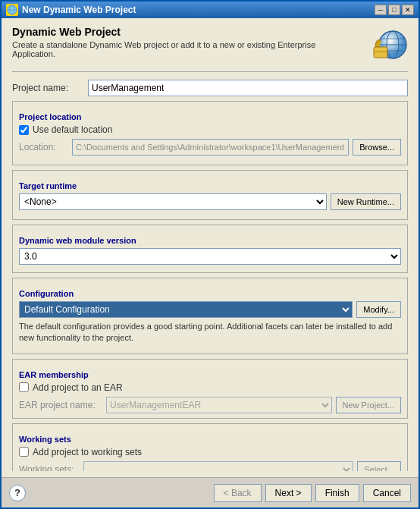  Describe the element at coordinates (210, 294) in the screenshot. I see `configuration-label: Configuration` at that location.